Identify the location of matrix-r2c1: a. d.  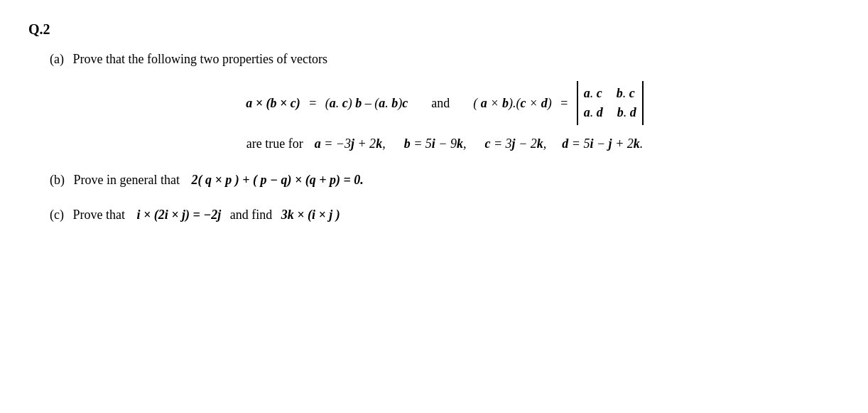
(594, 112).